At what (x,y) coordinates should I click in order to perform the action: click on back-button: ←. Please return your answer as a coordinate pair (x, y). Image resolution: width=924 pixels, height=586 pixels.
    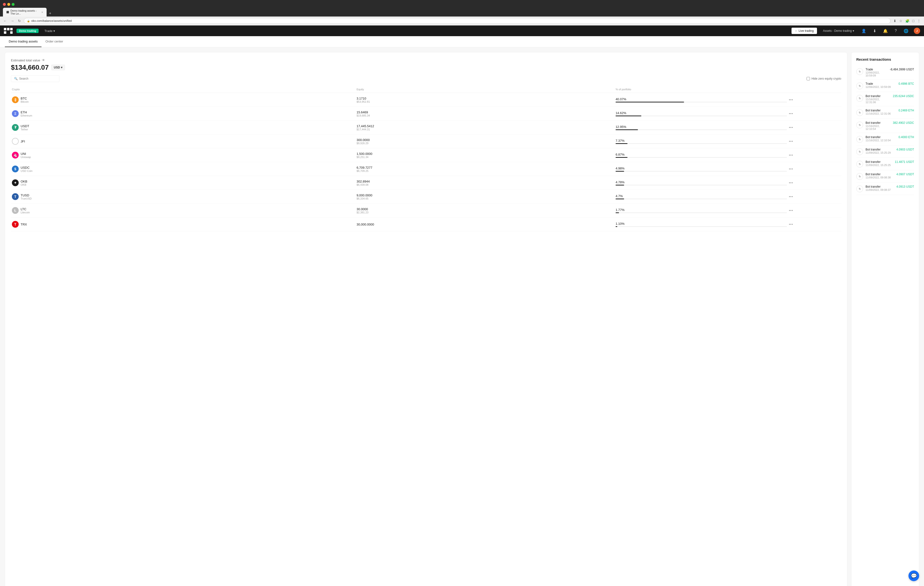
    Looking at the image, I should click on (5, 21).